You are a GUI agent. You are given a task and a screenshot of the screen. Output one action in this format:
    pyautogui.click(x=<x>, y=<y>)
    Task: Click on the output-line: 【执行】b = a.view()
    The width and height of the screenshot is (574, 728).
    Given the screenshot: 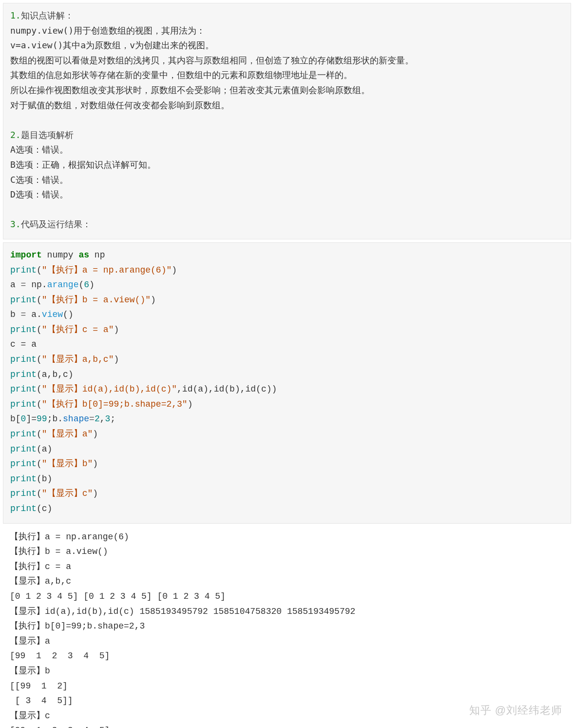 What is the action you would take?
    pyautogui.click(x=59, y=551)
    